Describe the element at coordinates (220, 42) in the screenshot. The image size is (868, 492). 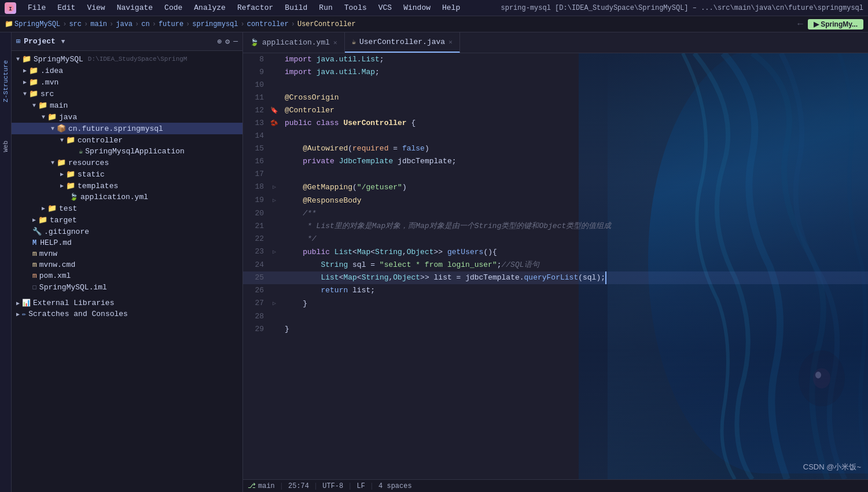
I see `sidebar-locate-icon: ⊕` at that location.